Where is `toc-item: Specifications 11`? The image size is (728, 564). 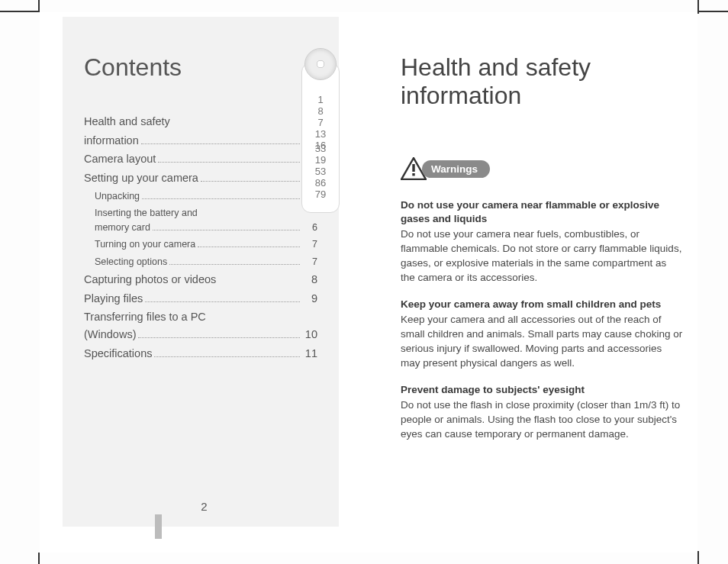 toc-item: Specifications 11 is located at coordinates (201, 354).